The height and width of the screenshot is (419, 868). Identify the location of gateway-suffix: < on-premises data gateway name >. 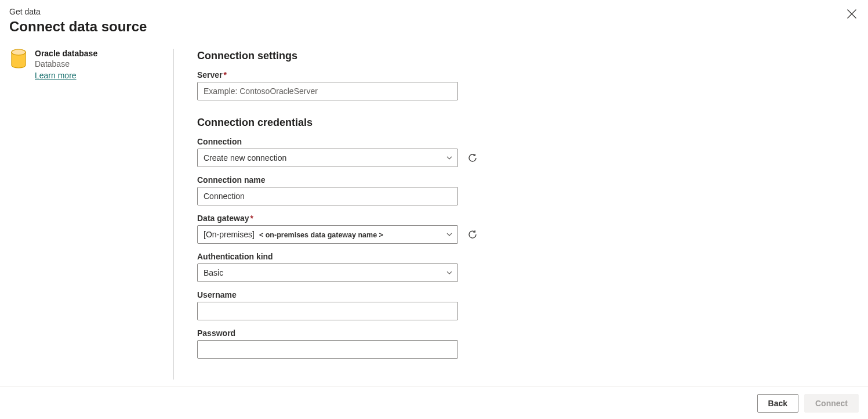
(321, 235).